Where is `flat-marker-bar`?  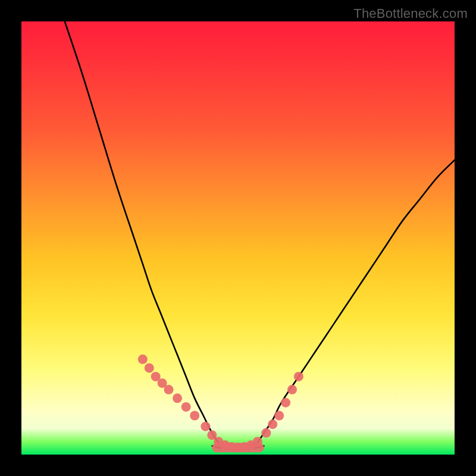 flat-marker-bar is located at coordinates (238, 447).